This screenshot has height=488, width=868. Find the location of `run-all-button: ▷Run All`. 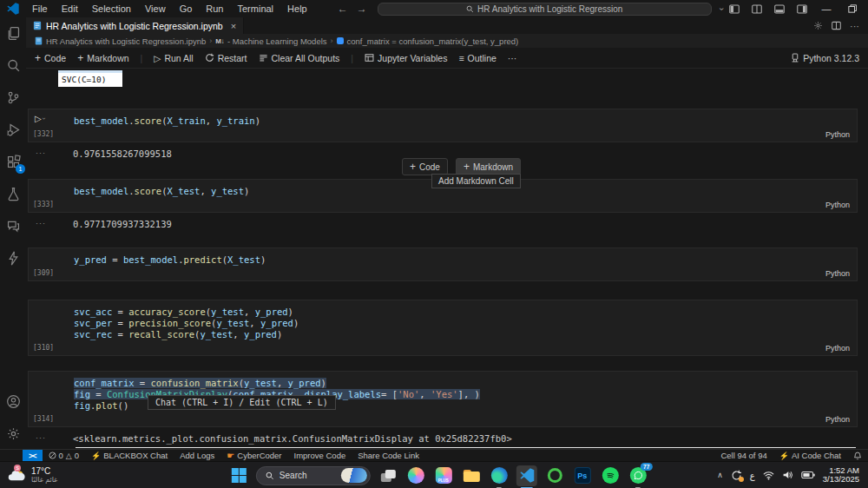

run-all-button: ▷Run All is located at coordinates (174, 58).